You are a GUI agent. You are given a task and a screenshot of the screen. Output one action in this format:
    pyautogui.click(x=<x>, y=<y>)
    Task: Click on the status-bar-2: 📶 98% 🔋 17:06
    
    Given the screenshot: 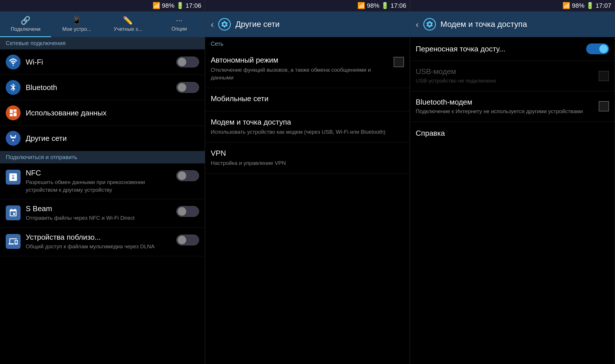 What is the action you would take?
    pyautogui.click(x=307, y=6)
    